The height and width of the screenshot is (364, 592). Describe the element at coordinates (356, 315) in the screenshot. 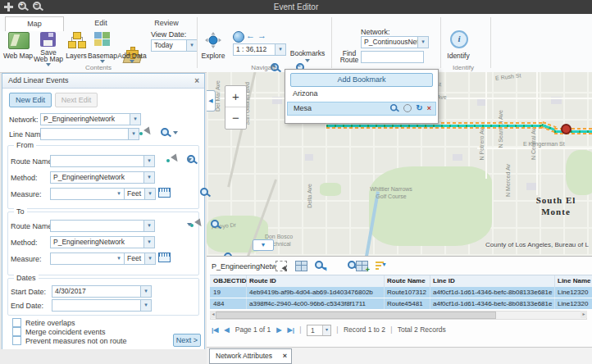

I see `scrollbar-thumb` at that location.